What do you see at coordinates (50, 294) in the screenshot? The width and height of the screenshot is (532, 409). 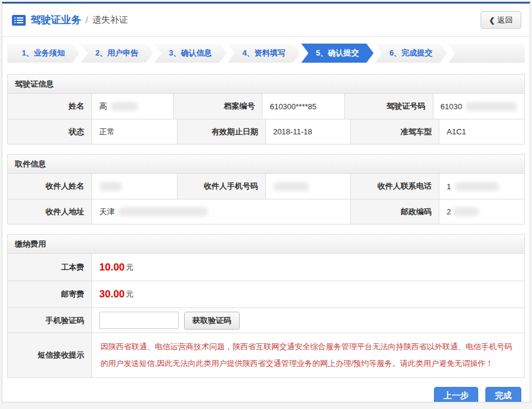 I see `mailing-fee-label: 邮寄费` at bounding box center [50, 294].